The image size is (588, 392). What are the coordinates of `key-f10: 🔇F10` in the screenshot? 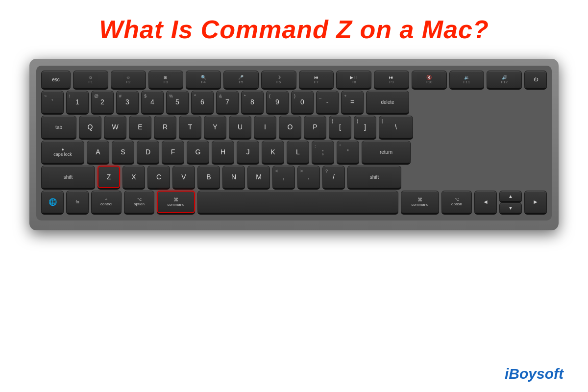 It's located at (429, 79).